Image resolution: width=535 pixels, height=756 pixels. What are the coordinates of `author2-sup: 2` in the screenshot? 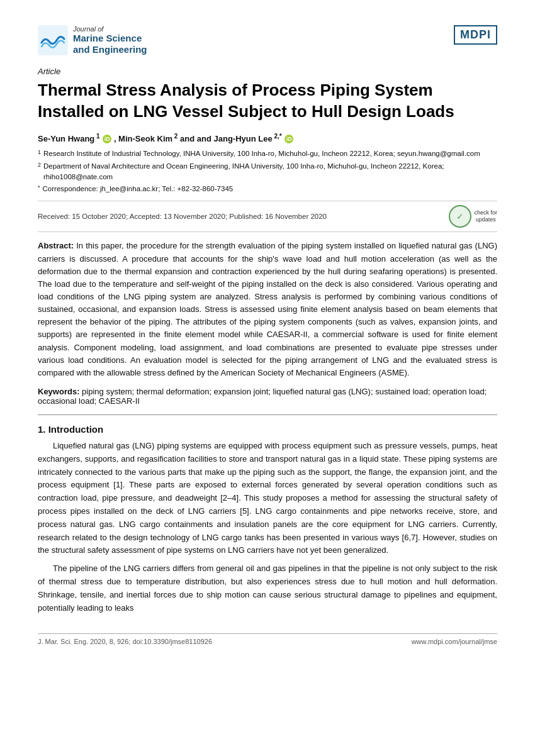 It's located at (175, 136).